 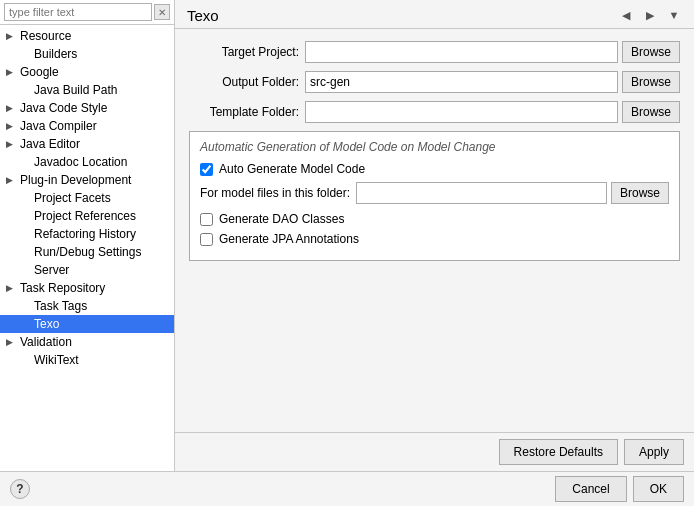 I want to click on footer-bar: ? Cancel OK, so click(x=347, y=488).